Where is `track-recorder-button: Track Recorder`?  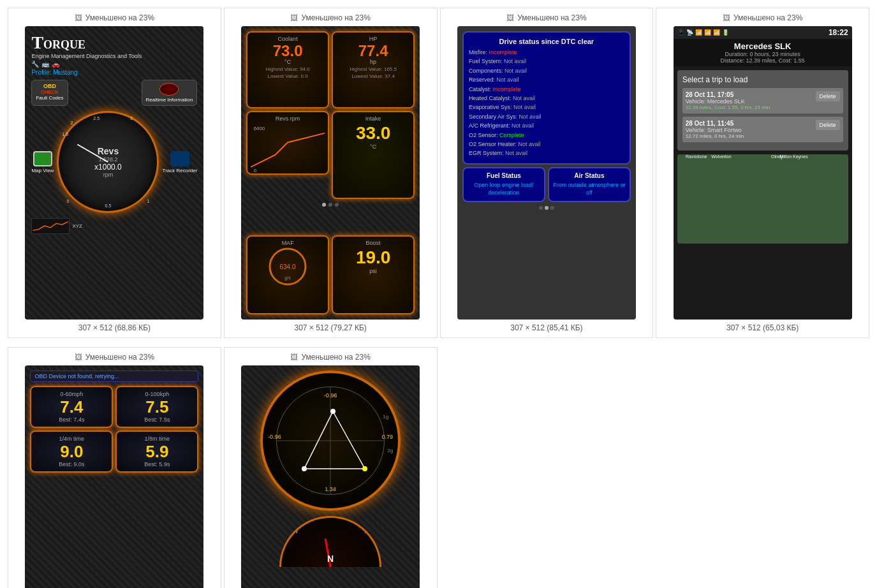 track-recorder-button: Track Recorder is located at coordinates (180, 162).